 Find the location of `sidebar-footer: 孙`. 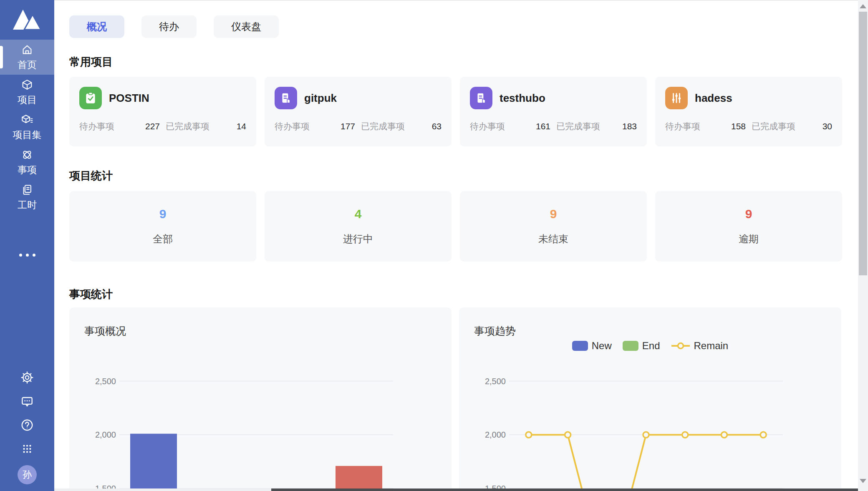

sidebar-footer: 孙 is located at coordinates (27, 427).